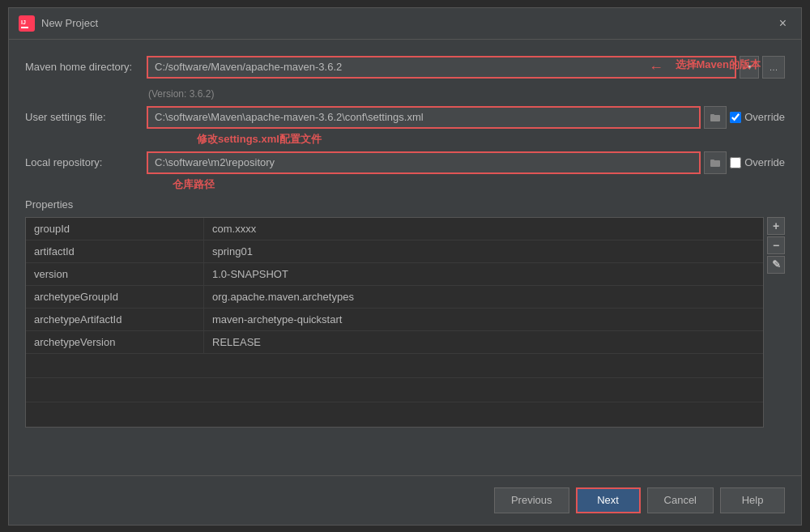 The height and width of the screenshot is (532, 810). I want to click on cancel-button: Cancel, so click(680, 500).